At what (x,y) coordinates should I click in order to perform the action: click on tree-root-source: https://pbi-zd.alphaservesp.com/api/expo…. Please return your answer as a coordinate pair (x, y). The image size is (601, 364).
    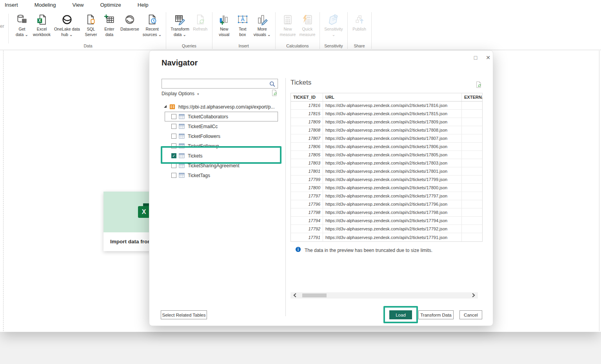
    Looking at the image, I should click on (220, 107).